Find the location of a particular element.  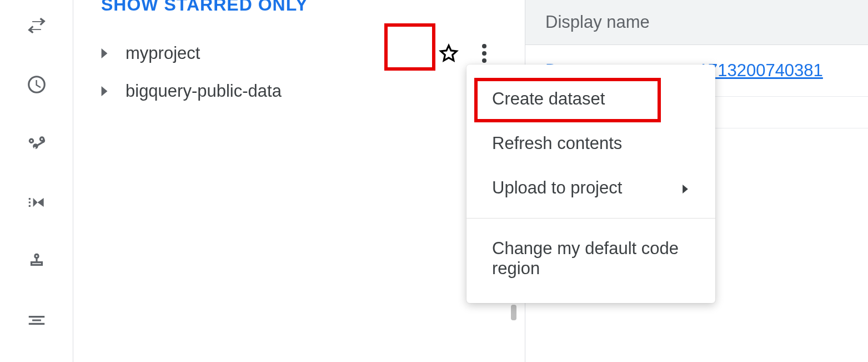

left-sidebar is located at coordinates (37, 181).